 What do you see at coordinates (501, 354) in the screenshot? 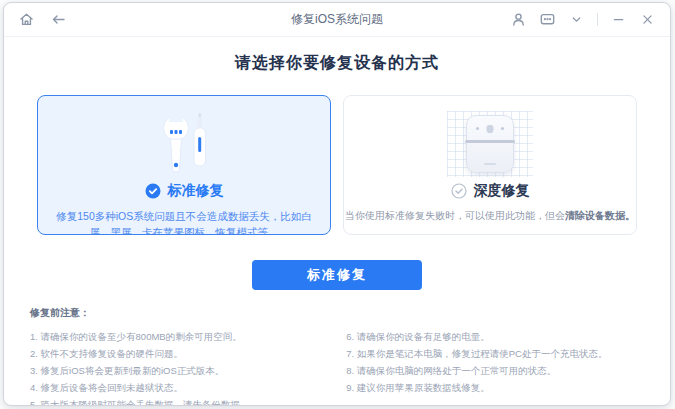
I see `note-item: 7. 如果你是笔记本电脑，修复过程请使PC处于一个充电状态。` at bounding box center [501, 354].